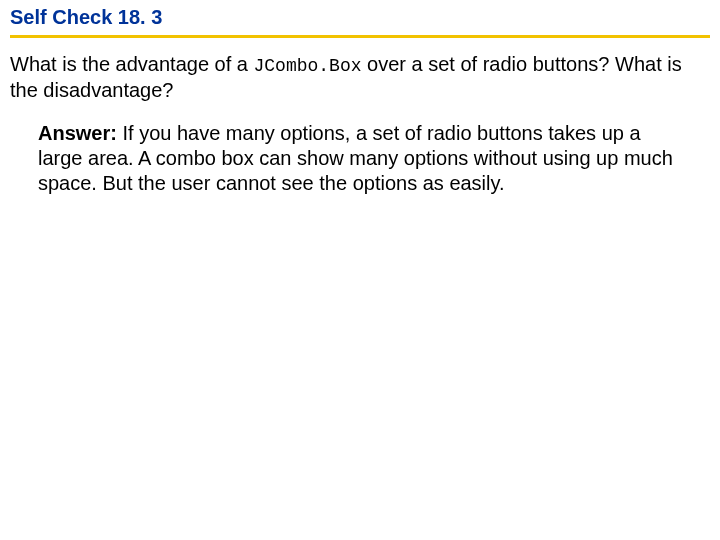  Describe the element at coordinates (360, 36) in the screenshot. I see `title-underline` at that location.